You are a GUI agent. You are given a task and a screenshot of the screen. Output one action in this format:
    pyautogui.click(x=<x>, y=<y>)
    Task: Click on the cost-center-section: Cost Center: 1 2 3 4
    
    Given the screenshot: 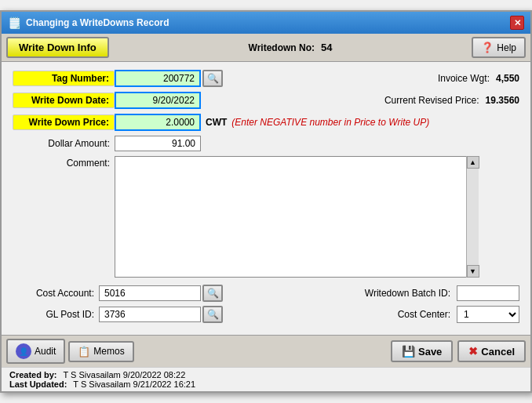 What is the action you would take?
    pyautogui.click(x=458, y=314)
    